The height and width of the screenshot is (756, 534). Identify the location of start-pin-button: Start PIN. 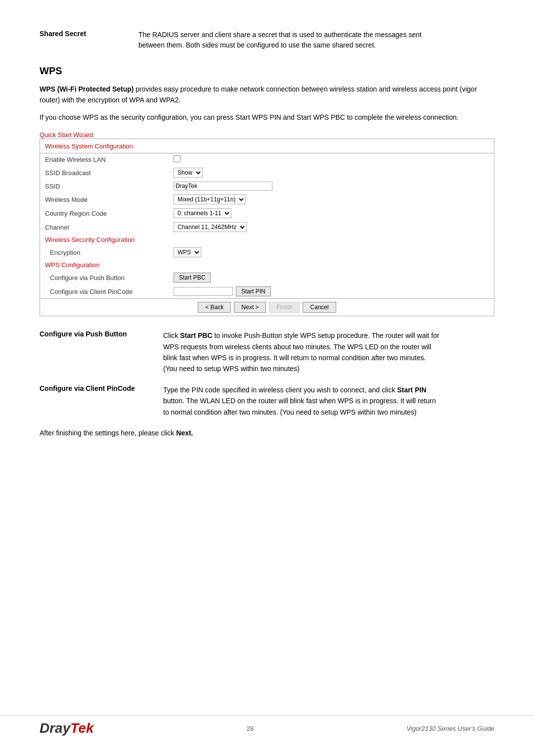
(253, 291).